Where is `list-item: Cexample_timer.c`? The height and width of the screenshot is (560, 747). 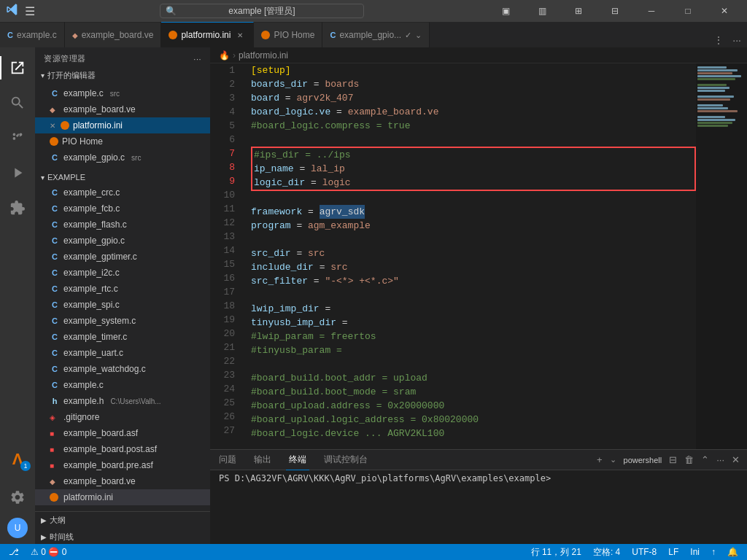
list-item: Cexample_timer.c is located at coordinates (123, 337).